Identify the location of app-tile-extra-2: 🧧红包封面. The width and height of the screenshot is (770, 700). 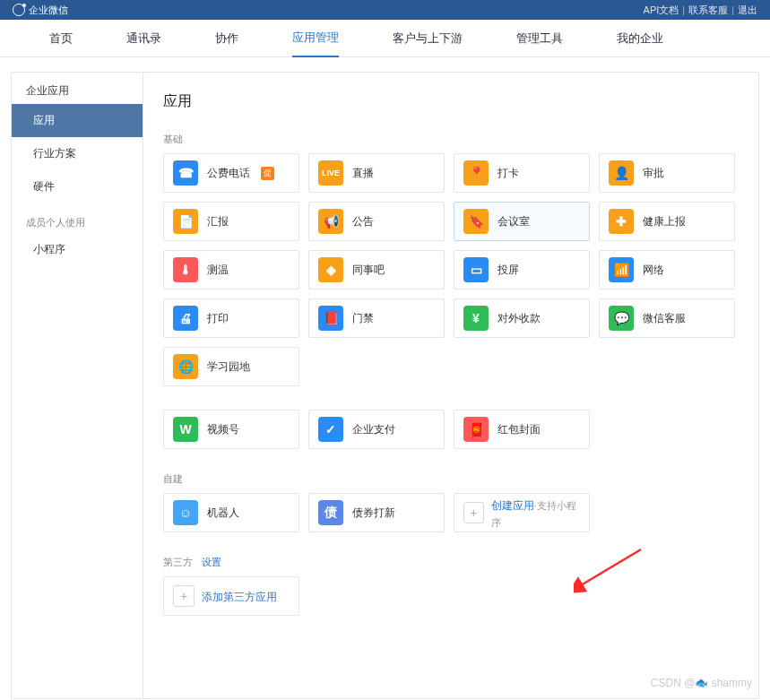
(522, 429).